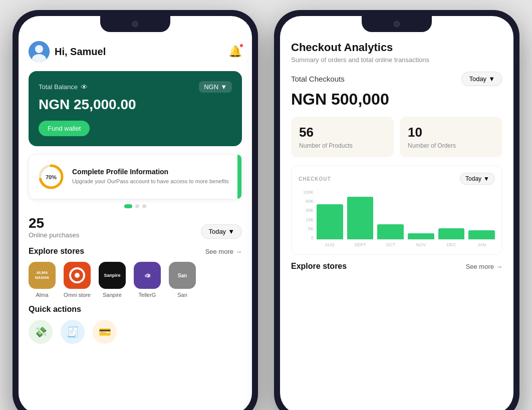  Describe the element at coordinates (343, 146) in the screenshot. I see `products-label: Number of Products` at that location.